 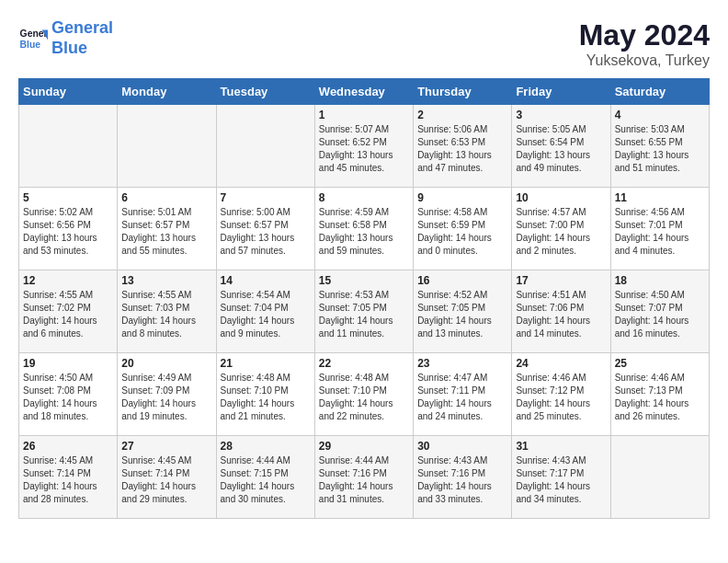 I want to click on col-saturday: Saturday, so click(x=660, y=92).